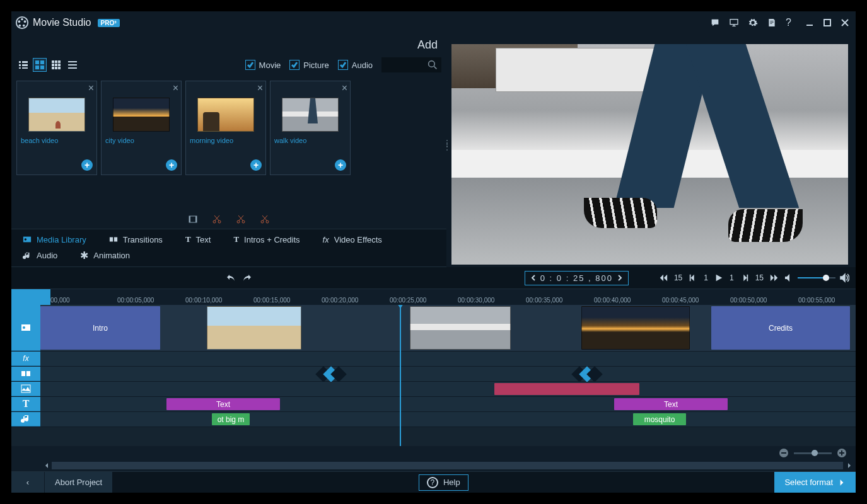 The image size is (867, 504). Describe the element at coordinates (693, 278) in the screenshot. I see `step-back-icon` at that location.